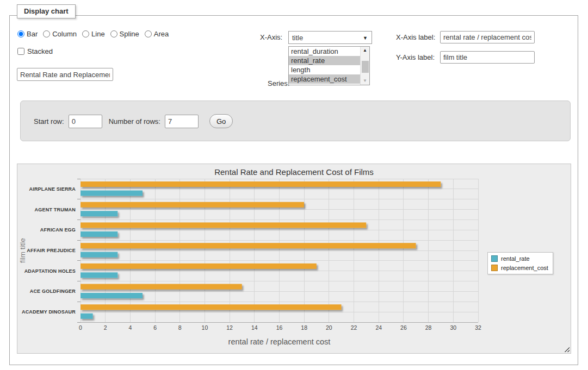  I want to click on num-rows-label: Number of rows:, so click(135, 122).